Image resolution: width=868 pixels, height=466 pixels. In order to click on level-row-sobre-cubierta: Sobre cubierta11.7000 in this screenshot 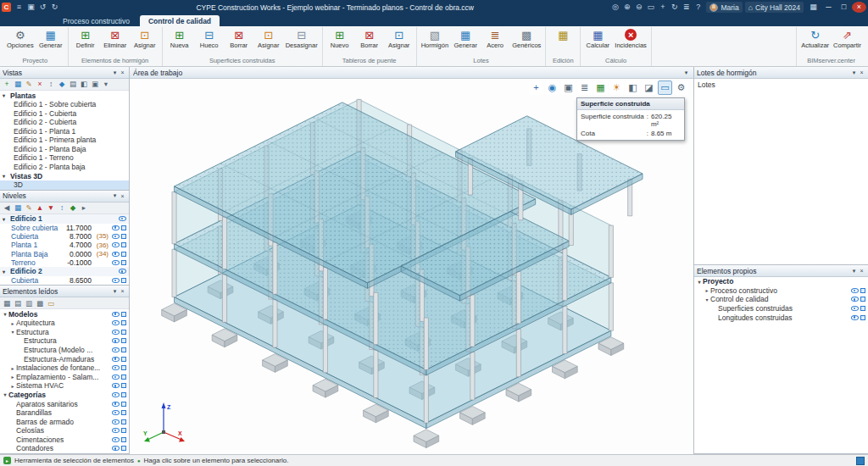, I will do `click(64, 228)`.